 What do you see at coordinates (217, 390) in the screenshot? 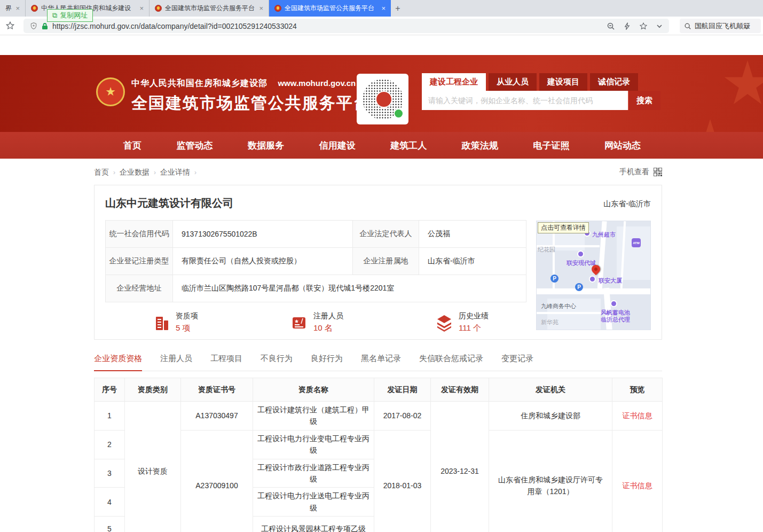
I see `col-cert-no: 资质证书号` at bounding box center [217, 390].